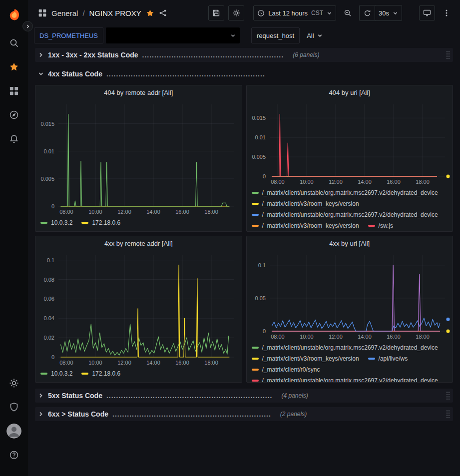 This screenshot has height=476, width=460. Describe the element at coordinates (14, 407) in the screenshot. I see `server-admin-shield-icon` at that location.